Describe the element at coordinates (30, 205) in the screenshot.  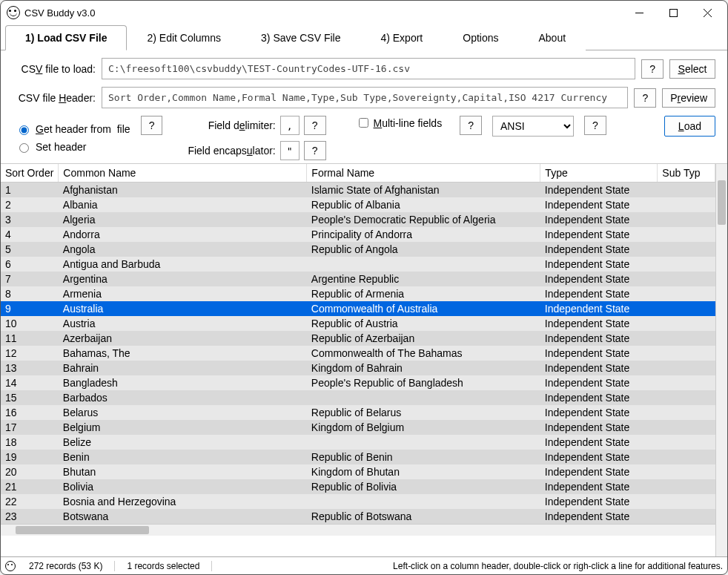
I see `cell-sort: 2` at that location.